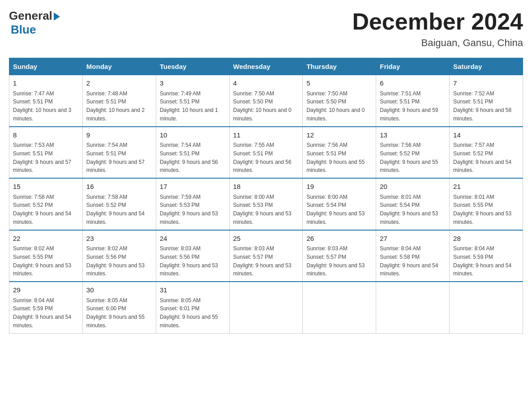 The width and height of the screenshot is (532, 411). What do you see at coordinates (262, 210) in the screenshot?
I see `day-info: Sunrise: 8:00 AMSunset: 5:53 PMDaylight:…` at bounding box center [262, 210].